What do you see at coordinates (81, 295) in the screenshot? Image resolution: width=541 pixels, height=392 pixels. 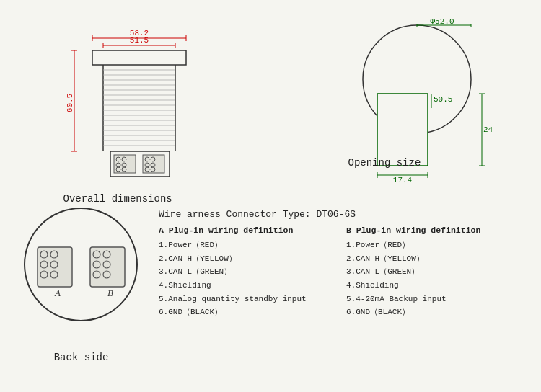 I see `back-side-panel: A B Back side` at bounding box center [81, 295].